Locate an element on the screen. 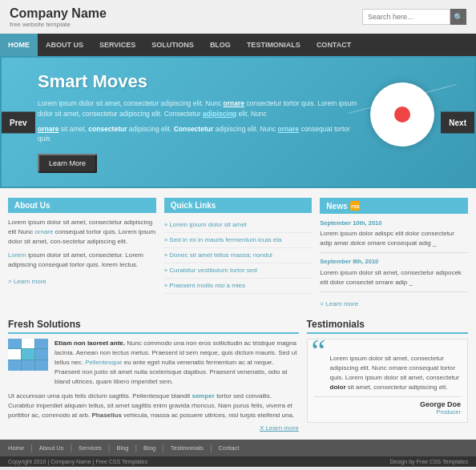 This screenshot has width=476, height=470. company-name: Company Name is located at coordinates (58, 14).